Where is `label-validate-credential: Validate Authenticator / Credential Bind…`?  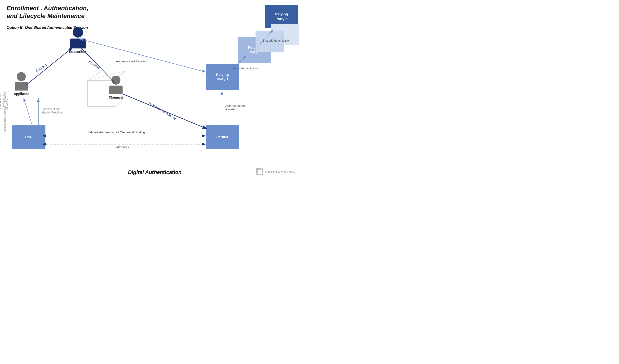
label-validate-credential: Validate Authenticator / Credential Bind… is located at coordinates (116, 132).